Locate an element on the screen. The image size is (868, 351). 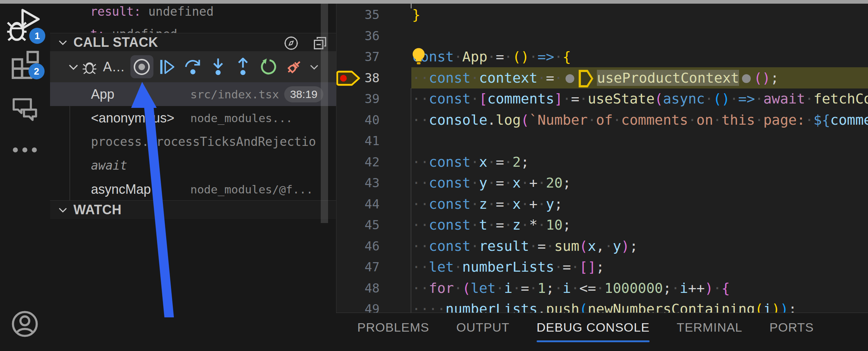
sidebar-scrollbar is located at coordinates (324, 113).